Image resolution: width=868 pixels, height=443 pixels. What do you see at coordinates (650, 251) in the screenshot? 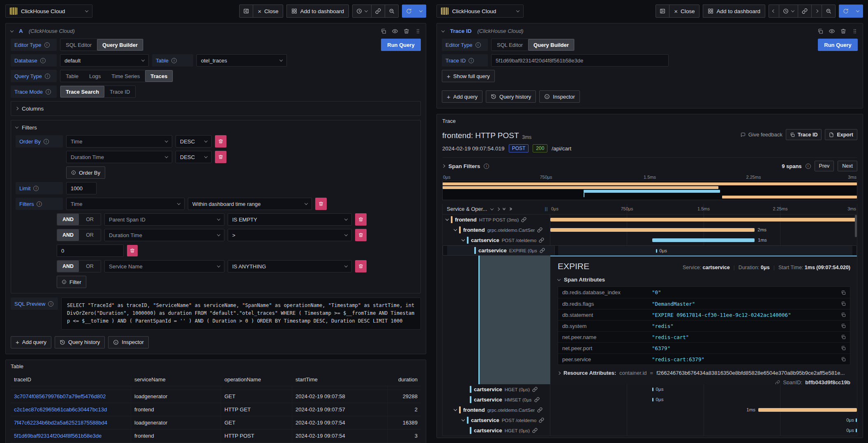
I see `span-row-selected: cartserviceEXPIRE (0μs 0μs` at bounding box center [650, 251].